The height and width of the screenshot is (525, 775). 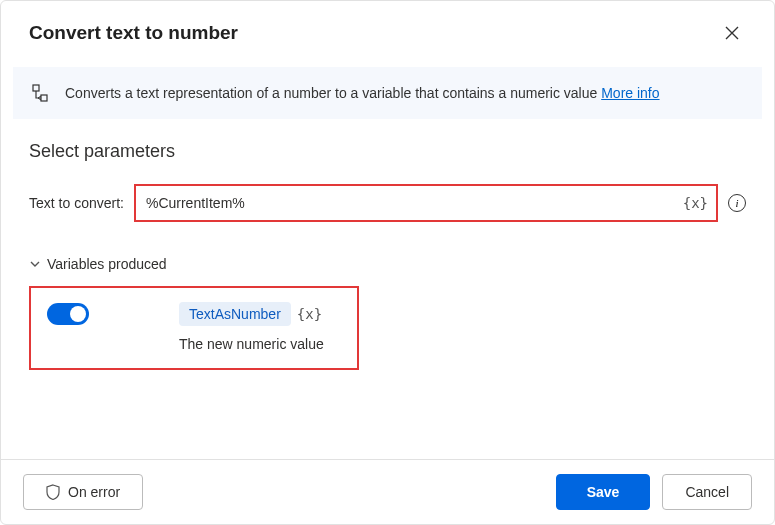 I want to click on dialog-title: Convert text to number, so click(x=134, y=33).